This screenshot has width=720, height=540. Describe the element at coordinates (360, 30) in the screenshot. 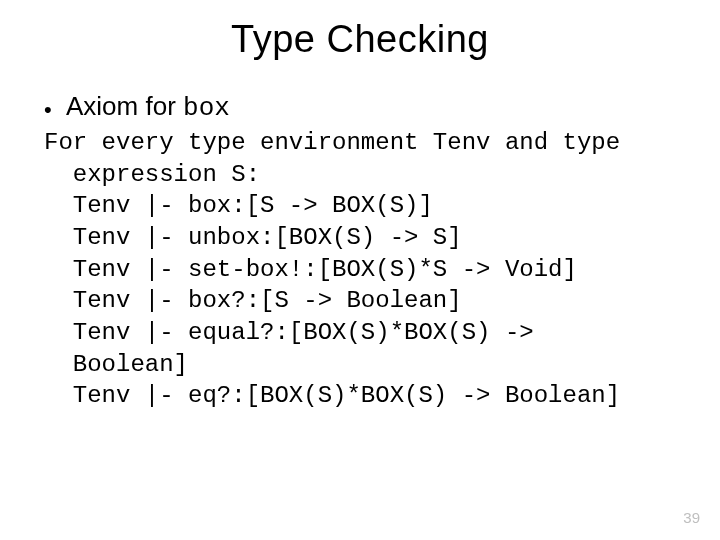

I see `slide-title: Type Checking` at that location.